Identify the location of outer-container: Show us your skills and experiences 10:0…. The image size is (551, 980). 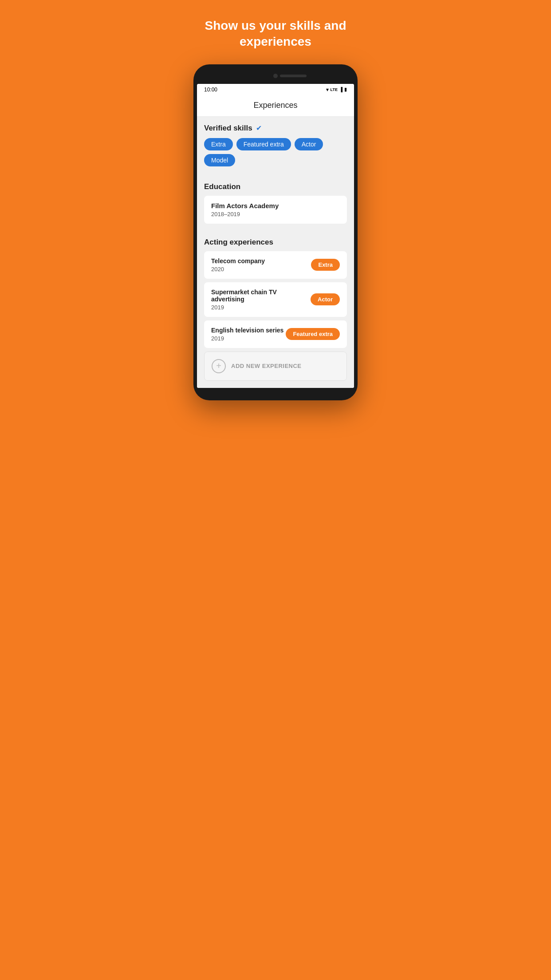
(276, 209).